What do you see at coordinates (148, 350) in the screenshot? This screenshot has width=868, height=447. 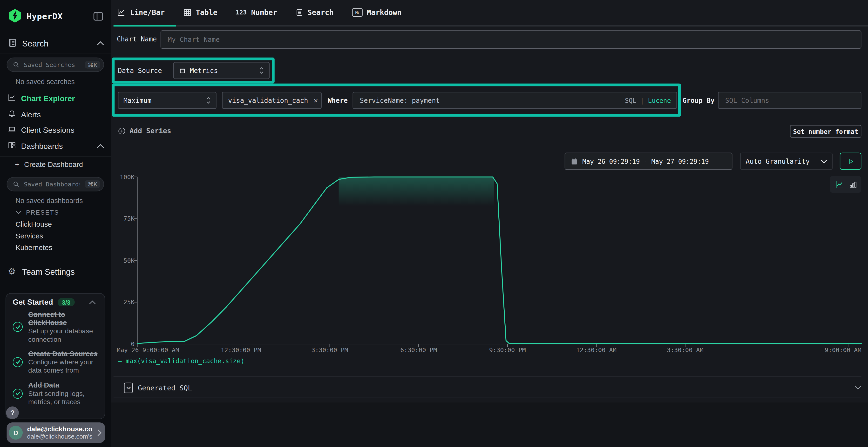 I see `x-tick-label: May 26 9:00:00 AM` at bounding box center [148, 350].